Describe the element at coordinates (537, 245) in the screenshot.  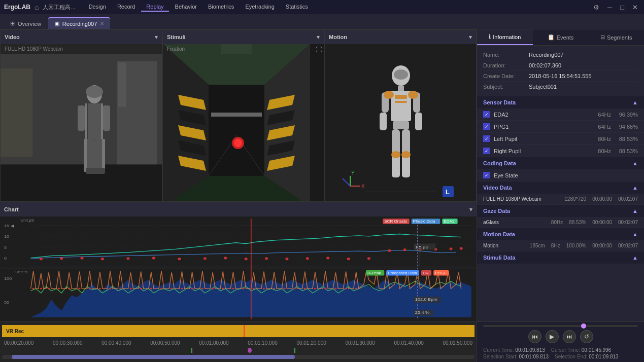
I see `motion-size: 185cm` at that location.